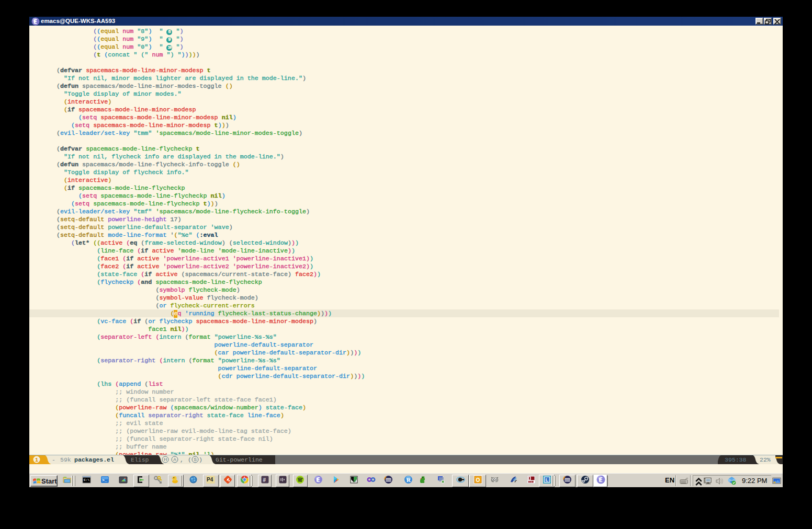 Image resolution: width=812 pixels, height=529 pixels. I want to click on svg-text: m, so click(355, 481).